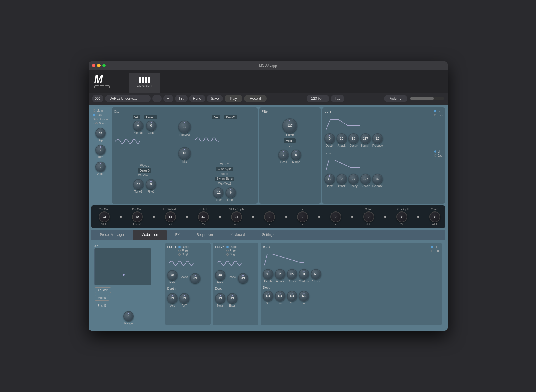  What do you see at coordinates (402, 217) in the screenshot?
I see `mod-item-9: LFO1-Depth 0 Y+` at bounding box center [402, 217].